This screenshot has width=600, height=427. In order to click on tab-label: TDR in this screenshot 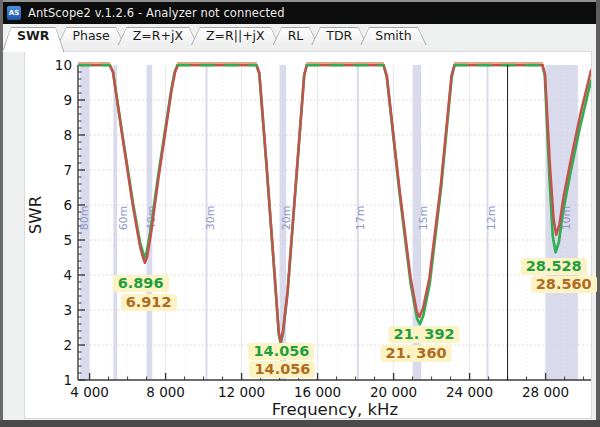, I will do `click(339, 36)`.